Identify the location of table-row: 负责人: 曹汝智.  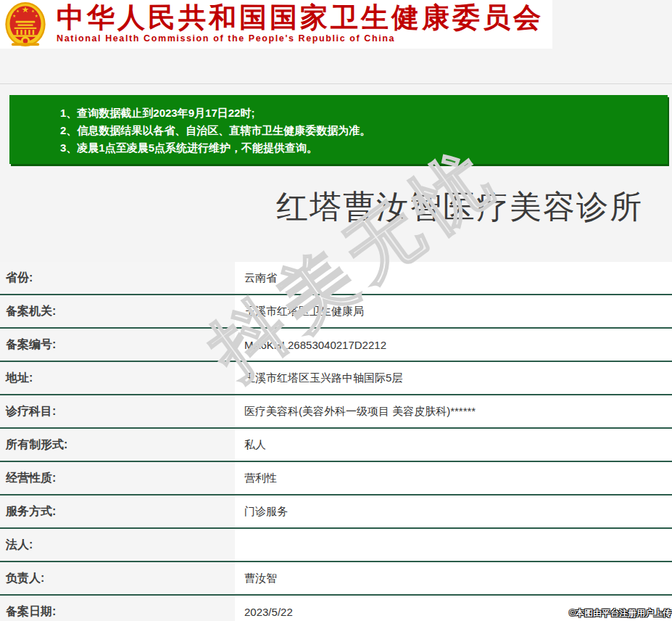
(336, 579).